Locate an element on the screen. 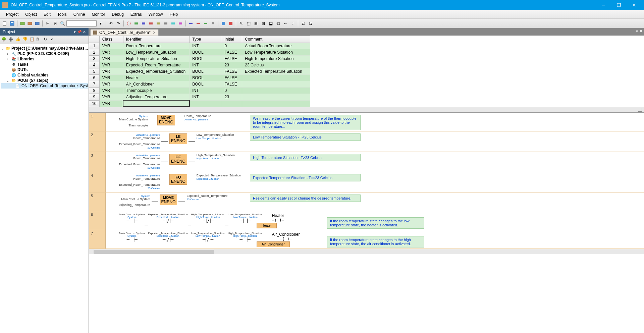 Image resolution: width=644 pixels, height=333 pixels. cell-initial is located at coordinates (232, 103).